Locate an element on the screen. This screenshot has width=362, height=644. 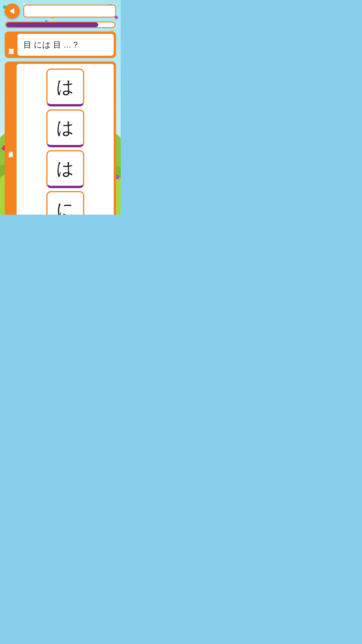
progress-bar-container is located at coordinates (60, 25).